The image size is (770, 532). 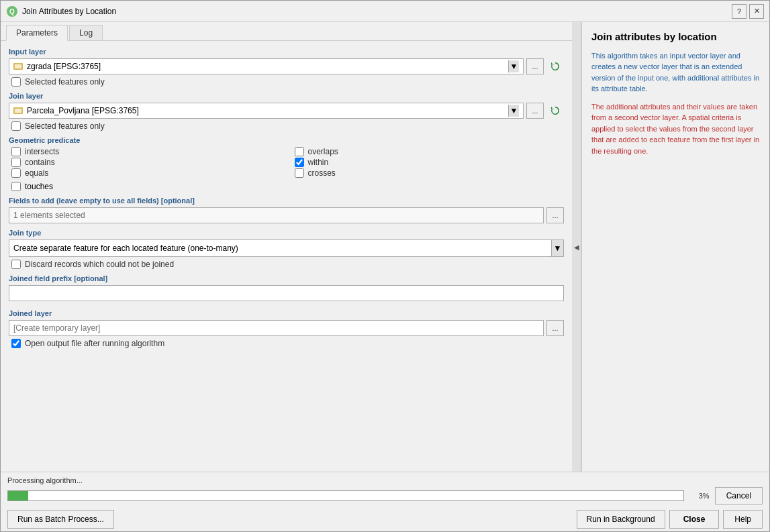 I want to click on geo-equals-checkbox, so click(x=16, y=173).